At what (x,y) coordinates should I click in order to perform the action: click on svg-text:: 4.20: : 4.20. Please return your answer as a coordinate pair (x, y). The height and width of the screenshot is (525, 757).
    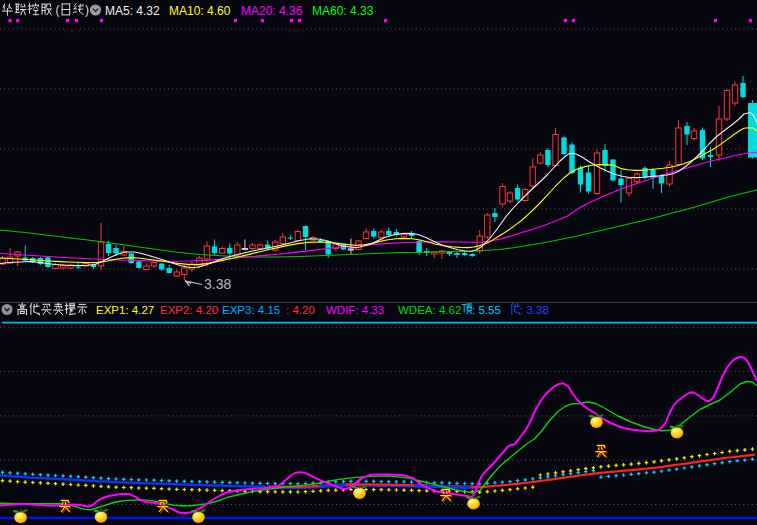
    Looking at the image, I should click on (300, 310).